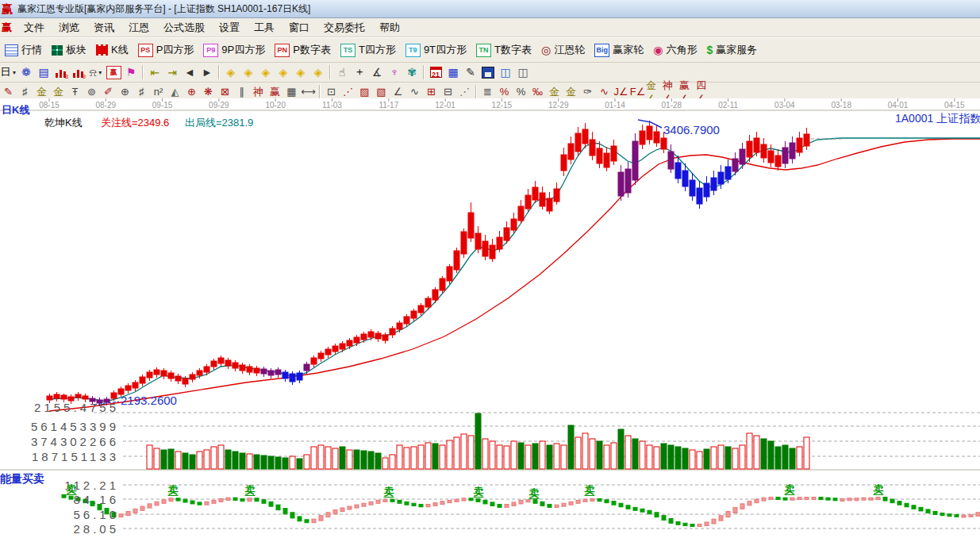 This screenshot has width=980, height=538. What do you see at coordinates (79, 72) in the screenshot?
I see `small-chart9-icon: 9` at bounding box center [79, 72].